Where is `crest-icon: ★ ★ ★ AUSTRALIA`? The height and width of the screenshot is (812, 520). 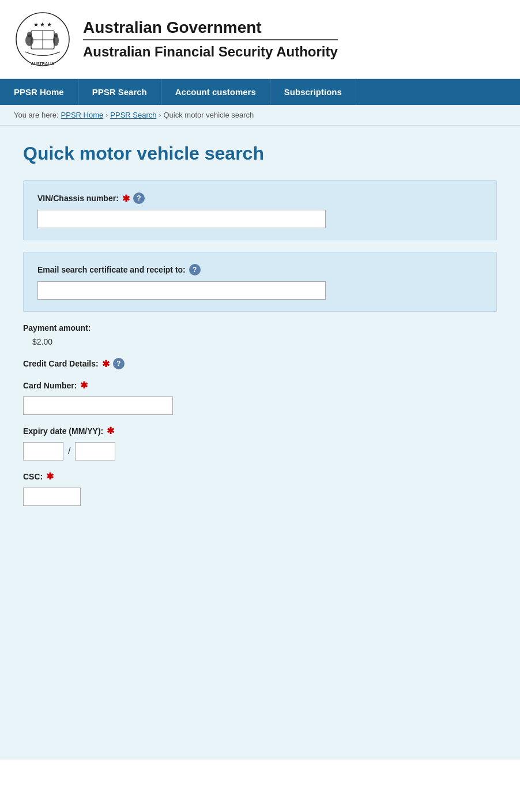 crest-icon: ★ ★ ★ AUSTRALIA is located at coordinates (43, 39).